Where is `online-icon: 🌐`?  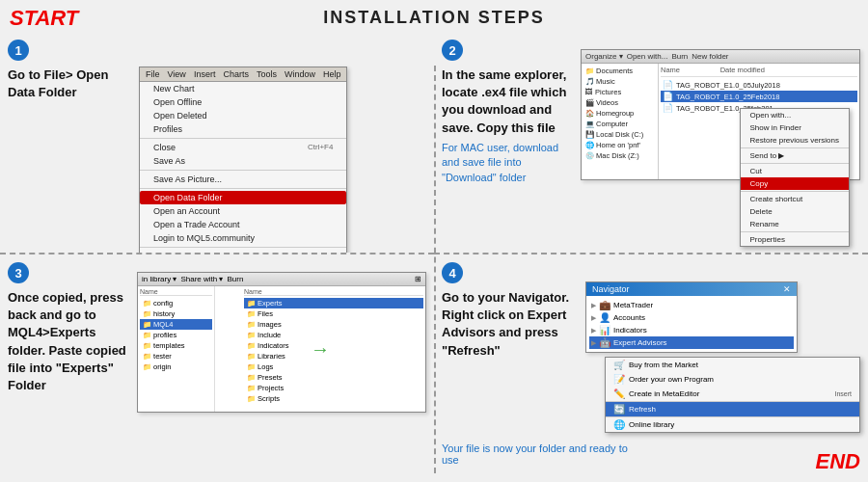 online-icon: 🌐 is located at coordinates (619, 424).